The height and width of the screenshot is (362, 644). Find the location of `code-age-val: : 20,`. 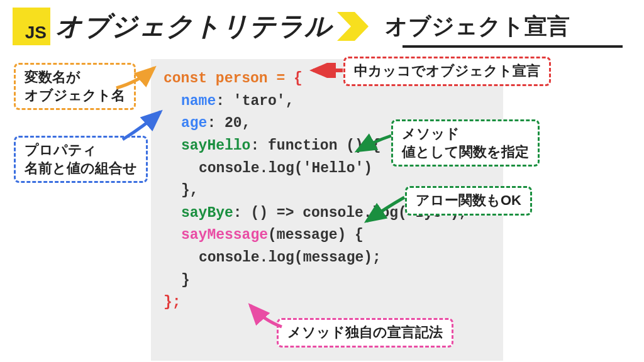

code-age-val: : 20, is located at coordinates (229, 123).